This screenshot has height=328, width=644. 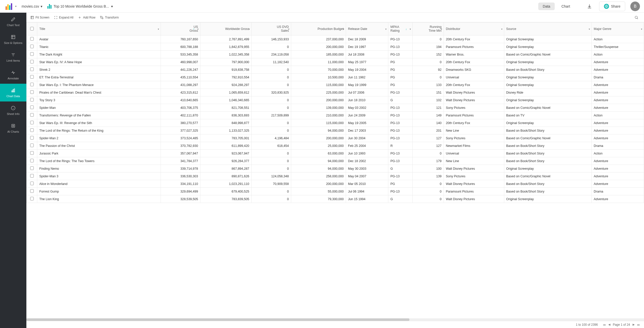 What do you see at coordinates (271, 62) in the screenshot?
I see `table-cell: 11,182,540` at bounding box center [271, 62].